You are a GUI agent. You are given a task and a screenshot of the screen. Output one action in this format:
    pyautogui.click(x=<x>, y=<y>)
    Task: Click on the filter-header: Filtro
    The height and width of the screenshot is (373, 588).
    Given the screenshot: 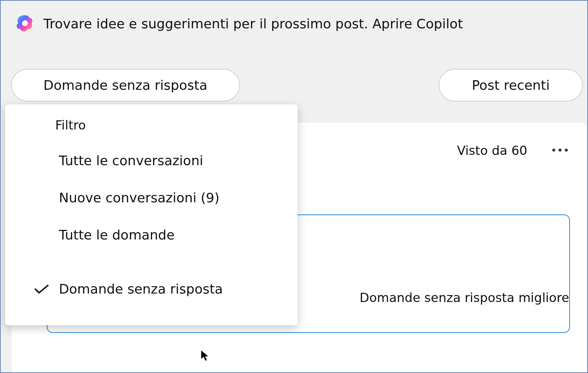 What is the action you would take?
    pyautogui.click(x=152, y=127)
    